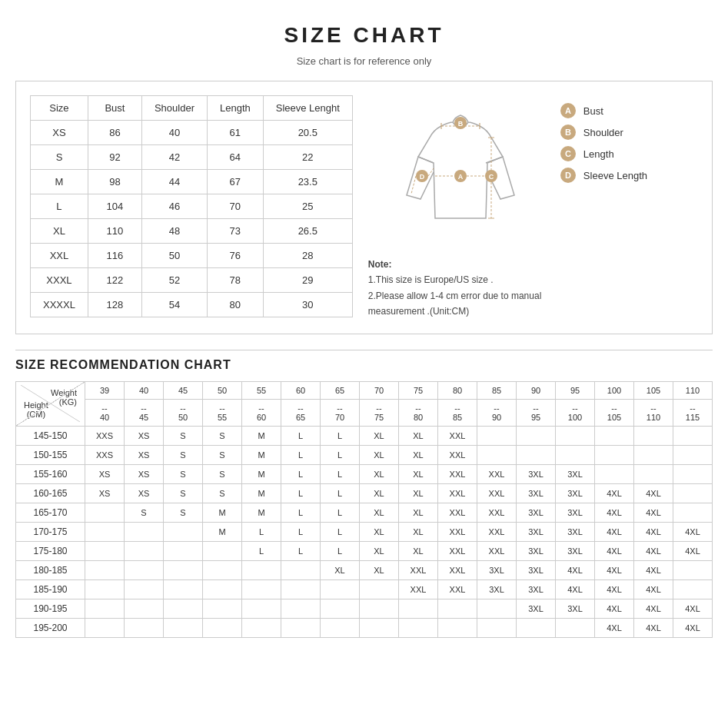 The image size is (728, 704). Describe the element at coordinates (364, 350) in the screenshot. I see `section-divider` at that location.